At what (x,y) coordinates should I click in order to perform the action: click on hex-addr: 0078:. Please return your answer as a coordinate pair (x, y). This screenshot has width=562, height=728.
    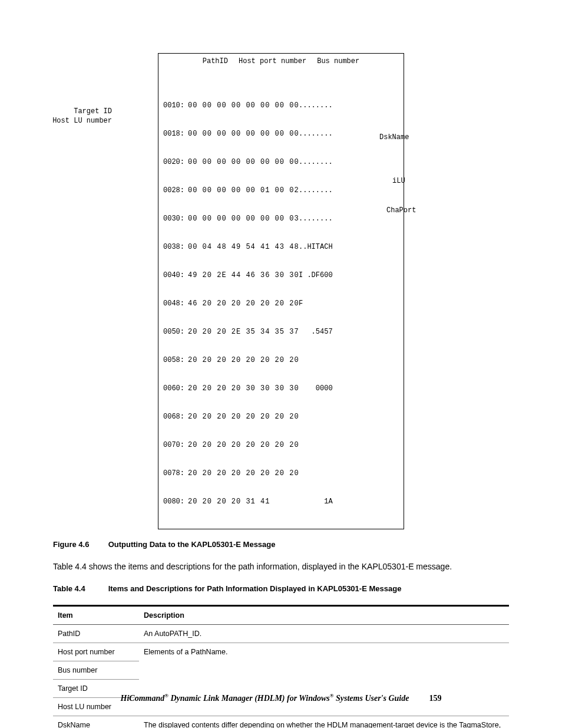
    Looking at the image, I should click on (176, 473).